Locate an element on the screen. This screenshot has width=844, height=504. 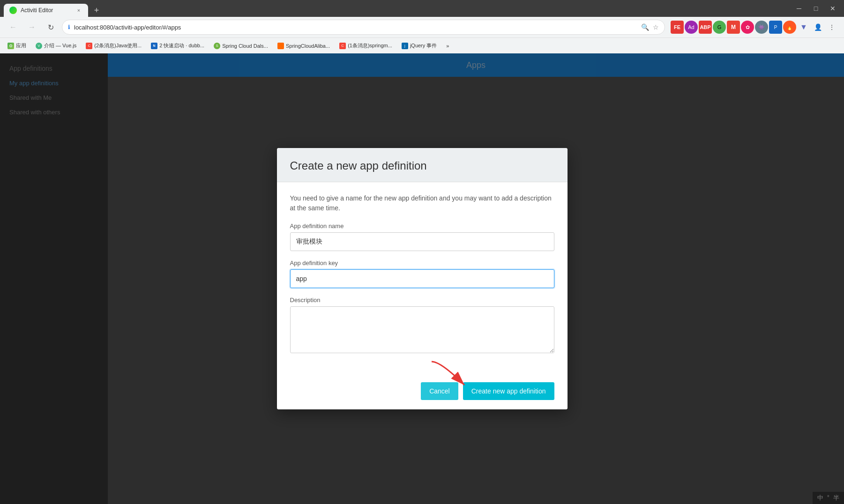
close-button: ✕ is located at coordinates (833, 8).